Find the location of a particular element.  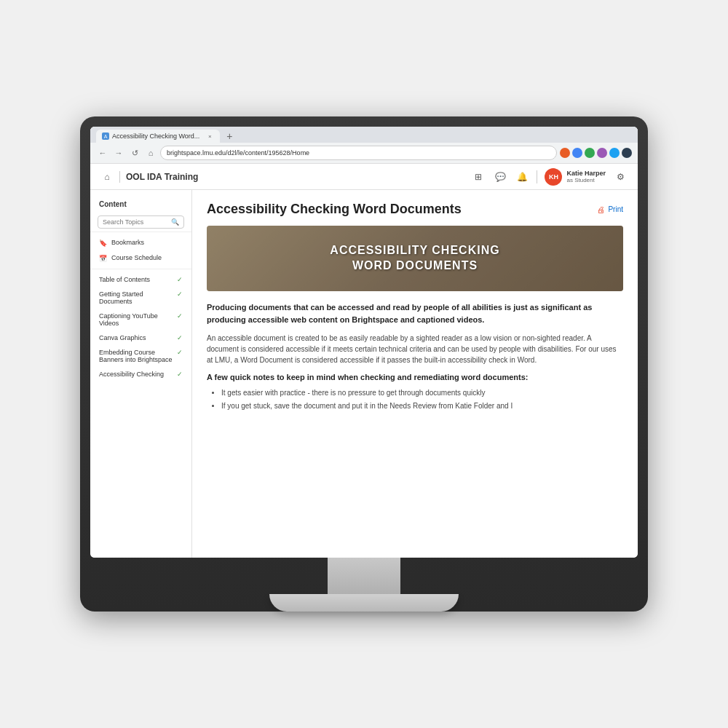

topnav-user-divider is located at coordinates (537, 177).